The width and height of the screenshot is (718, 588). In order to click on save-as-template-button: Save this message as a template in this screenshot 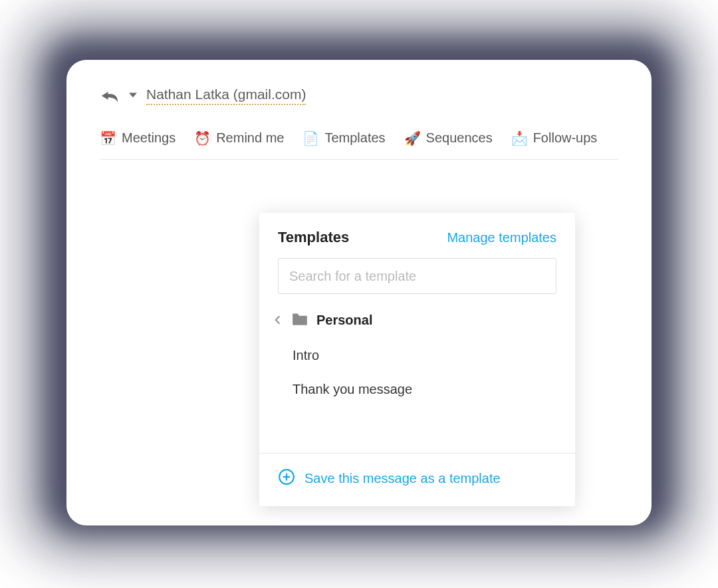, I will do `click(418, 480)`.